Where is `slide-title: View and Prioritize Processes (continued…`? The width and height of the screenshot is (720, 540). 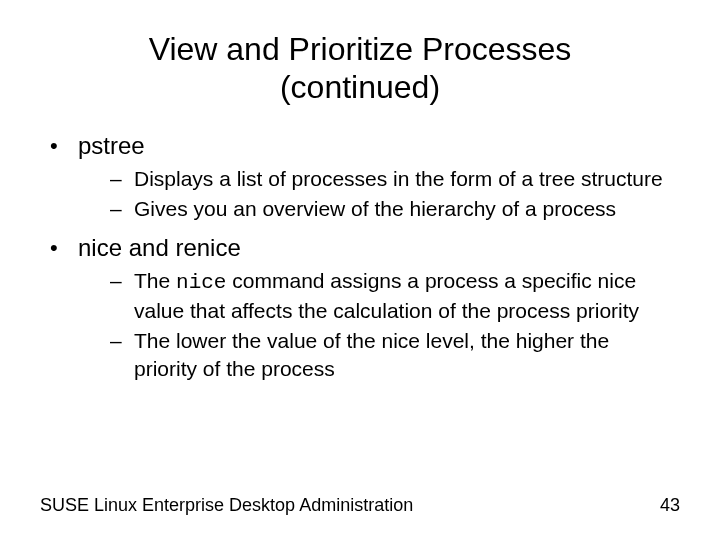 slide-title: View and Prioritize Processes (continued… is located at coordinates (360, 68).